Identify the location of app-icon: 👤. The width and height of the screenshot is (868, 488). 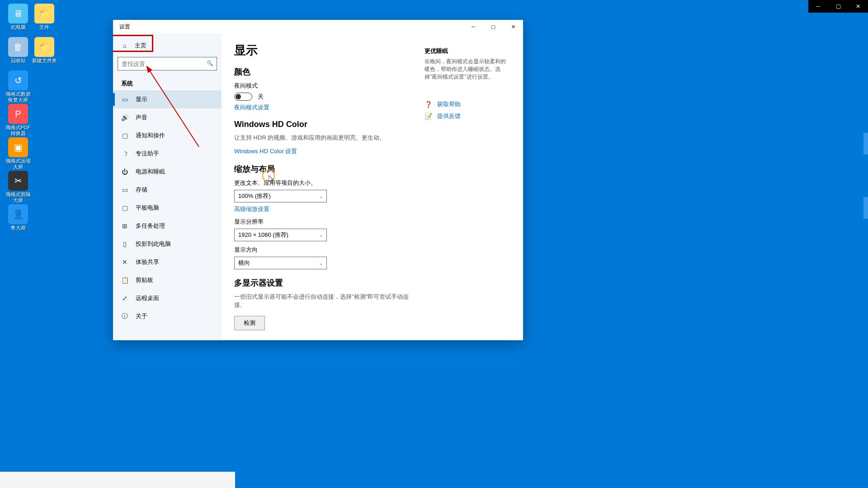
(18, 214).